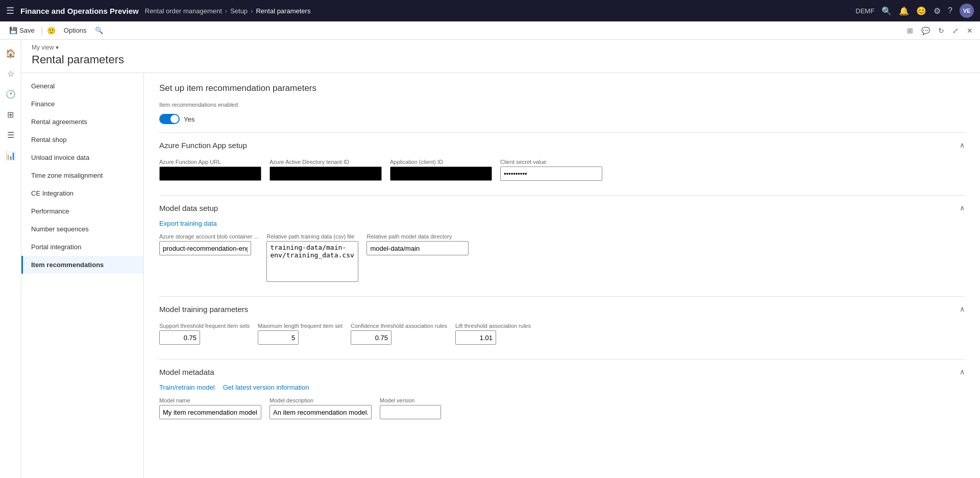 Image resolution: width=980 pixels, height=478 pixels. I want to click on side-nav: General Finance Rental agreements Rental…, so click(83, 276).